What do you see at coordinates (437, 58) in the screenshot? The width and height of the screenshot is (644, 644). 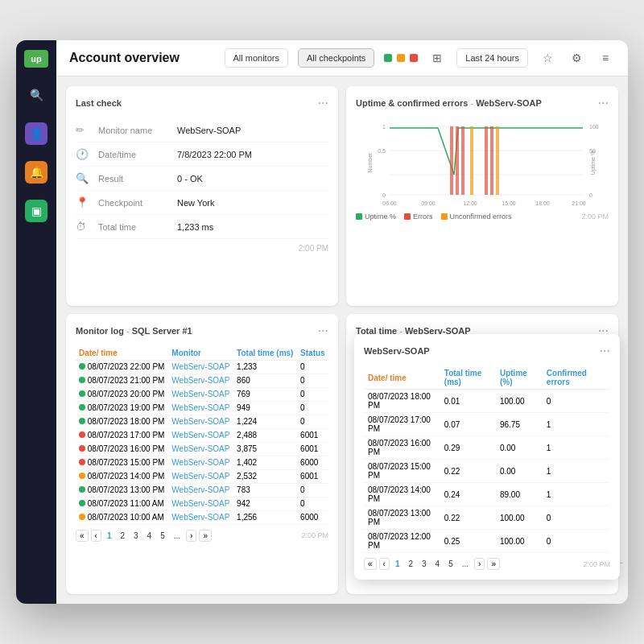 I see `grid-icon: ⊞` at bounding box center [437, 58].